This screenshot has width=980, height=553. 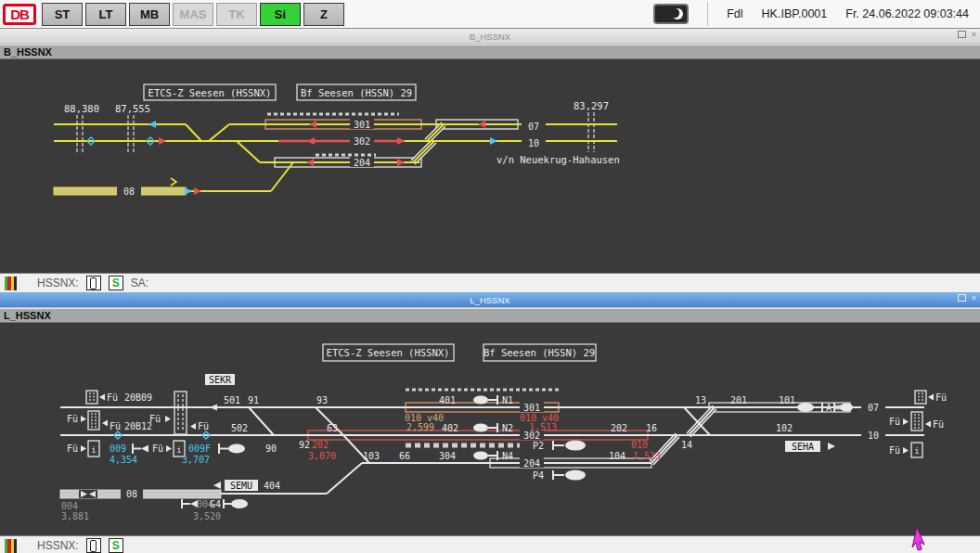 I want to click on switch-63-label: 63, so click(x=332, y=429).